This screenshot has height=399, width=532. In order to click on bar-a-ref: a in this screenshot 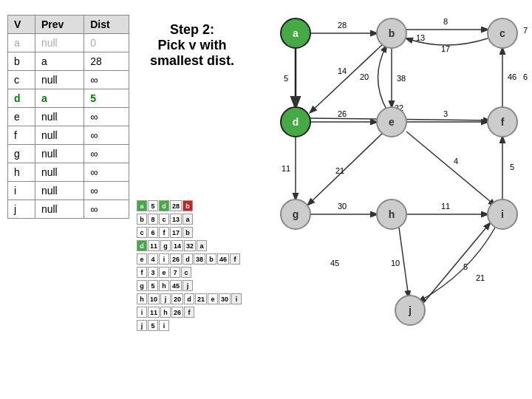, I will do `click(188, 219)`.